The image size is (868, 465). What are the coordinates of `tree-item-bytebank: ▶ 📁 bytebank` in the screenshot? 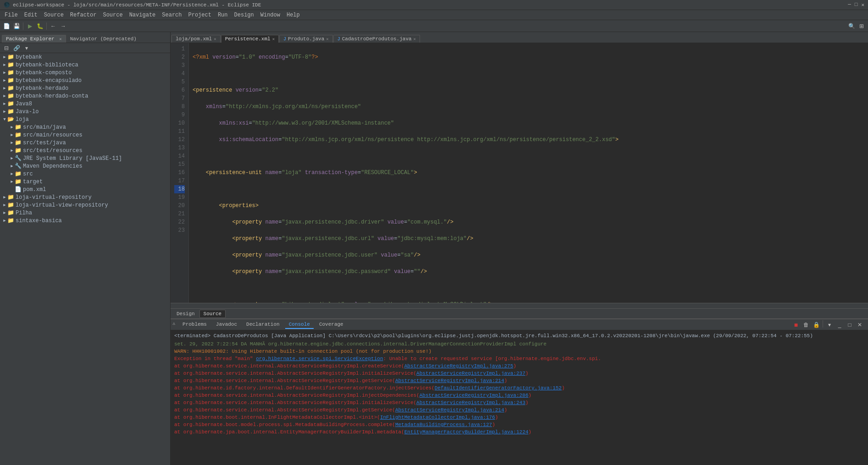 It's located at (85, 57).